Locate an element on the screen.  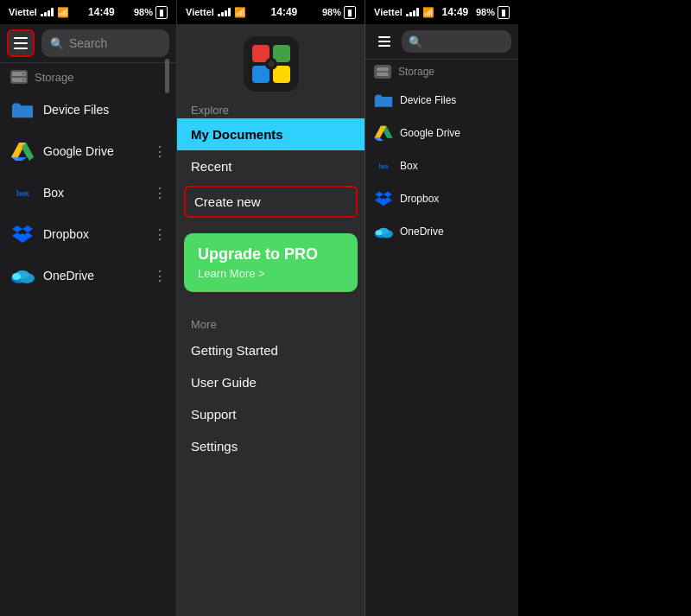
box-icon: box is located at coordinates (22, 193).